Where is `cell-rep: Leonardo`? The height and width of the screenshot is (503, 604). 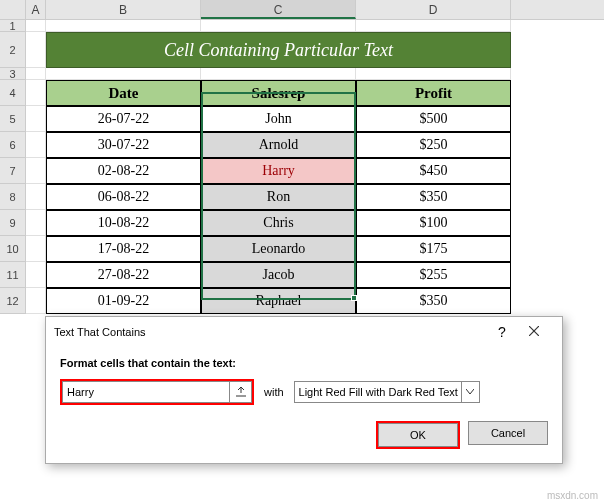
cell-rep: Leonardo is located at coordinates (278, 249).